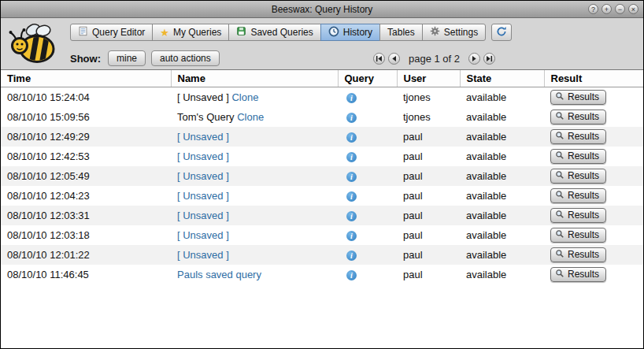 Image resolution: width=644 pixels, height=349 pixels. What do you see at coordinates (606, 9) in the screenshot?
I see `zoom-button: +` at bounding box center [606, 9].